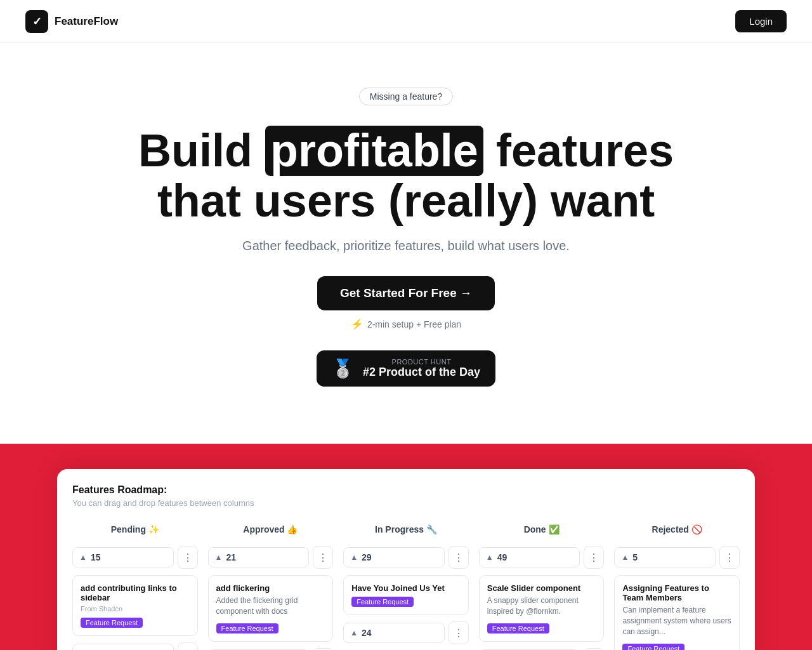  What do you see at coordinates (421, 368) in the screenshot?
I see `ph-text: PRODUCT HUNT #2 Product of the Day` at bounding box center [421, 368].